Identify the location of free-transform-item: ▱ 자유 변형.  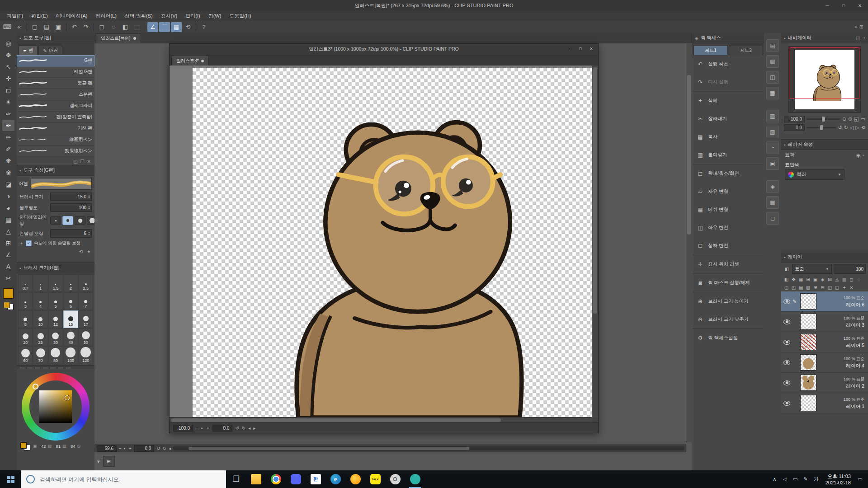
(728, 192).